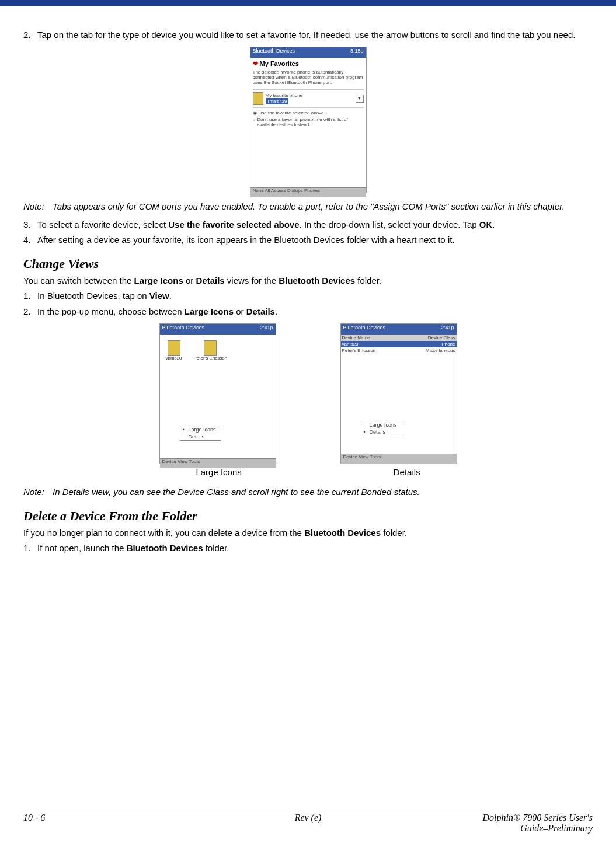  I want to click on step-4: 4. After setting a device as your favori…, so click(308, 240).